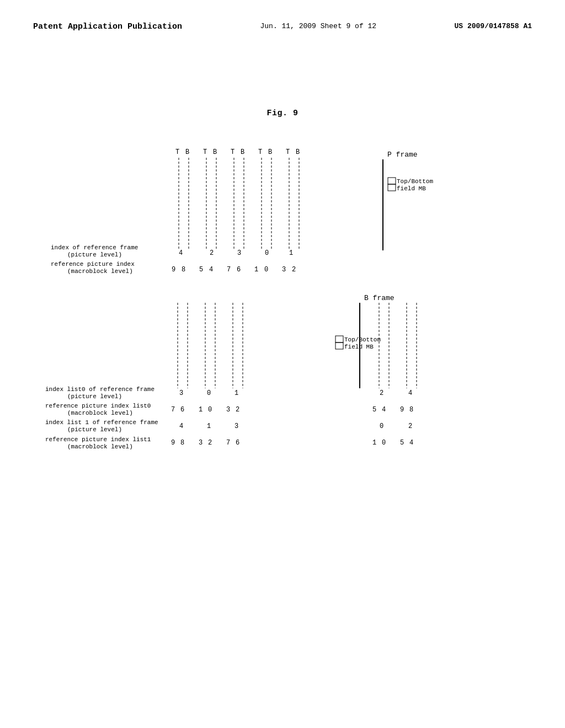 Image resolution: width=565 pixels, height=728 pixels. I want to click on b-mb-list1-6: 6, so click(237, 443).